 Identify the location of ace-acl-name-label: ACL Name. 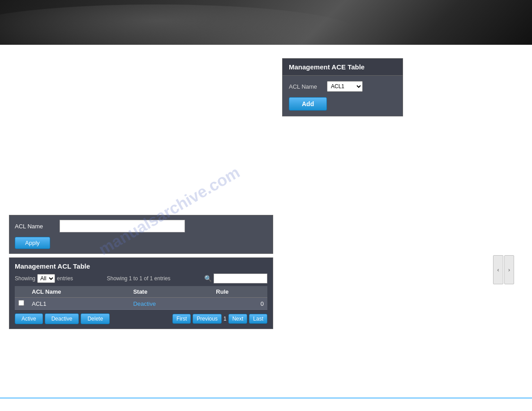
(305, 87).